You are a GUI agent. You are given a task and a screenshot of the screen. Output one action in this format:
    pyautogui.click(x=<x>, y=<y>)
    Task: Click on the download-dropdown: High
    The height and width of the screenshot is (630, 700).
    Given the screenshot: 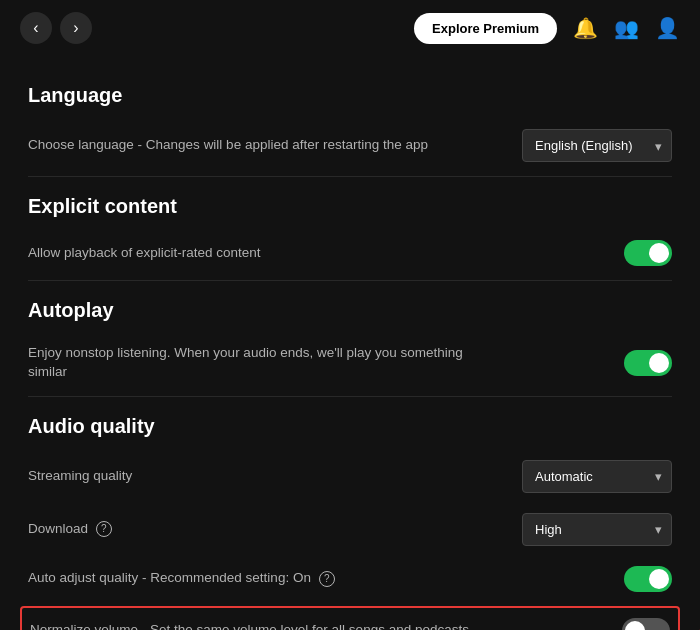 What is the action you would take?
    pyautogui.click(x=597, y=530)
    